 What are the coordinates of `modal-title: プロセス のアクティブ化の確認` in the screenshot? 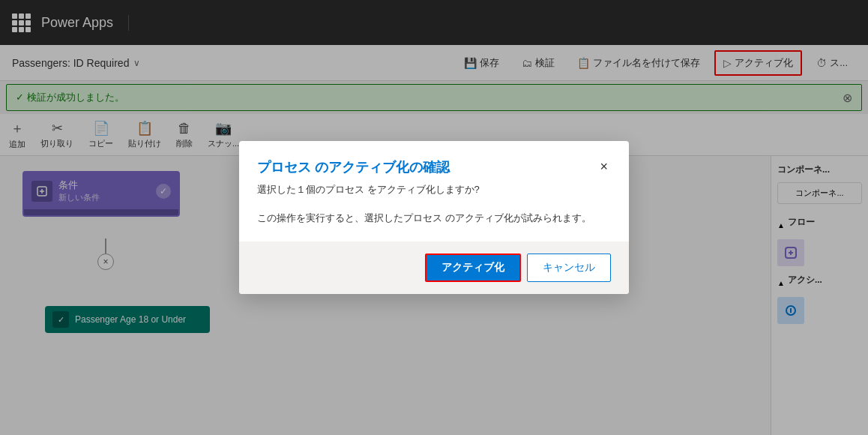 It's located at (354, 168).